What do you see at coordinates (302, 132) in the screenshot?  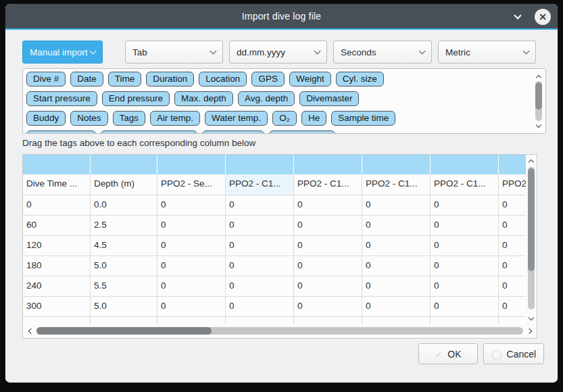 I see `tag-sample-cns: Sample CNS` at bounding box center [302, 132].